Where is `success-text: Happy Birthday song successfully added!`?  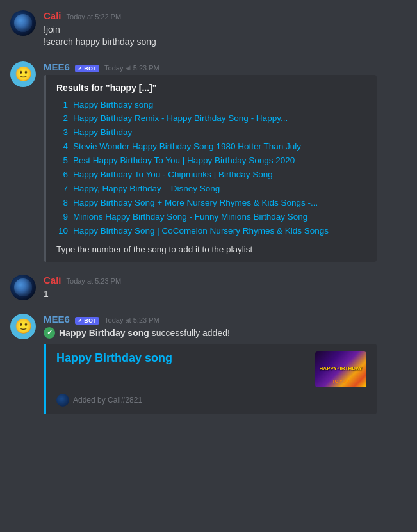 success-text: Happy Birthday song successfully added! is located at coordinates (145, 333).